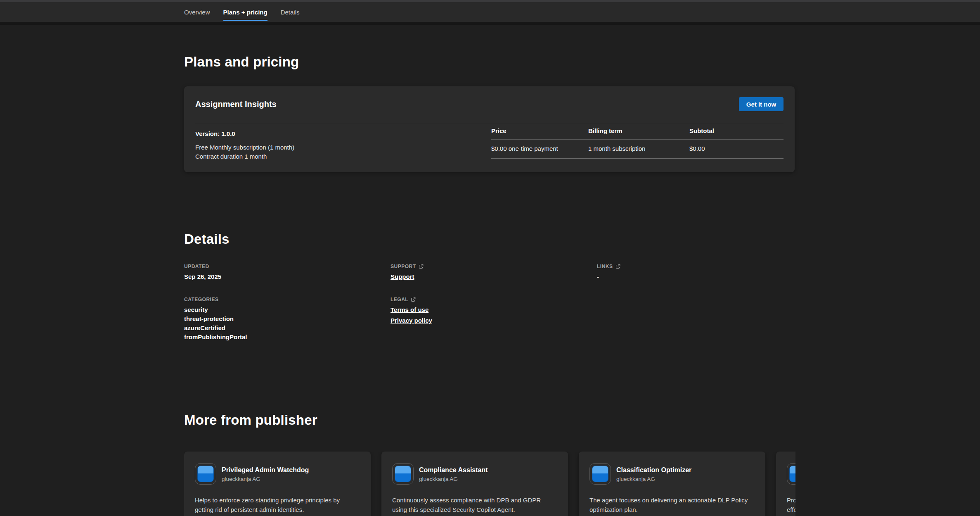 The image size is (980, 516). I want to click on tab-plans-pricing-label: Plans + pricing, so click(245, 12).